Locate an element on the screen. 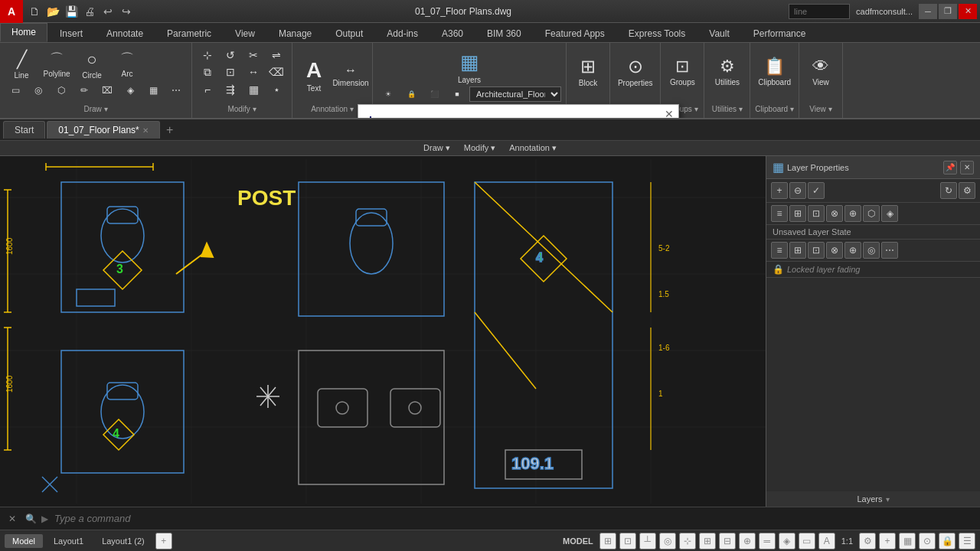 The height and width of the screenshot is (551, 980). lr3-btn7: ⋯ is located at coordinates (890, 250).